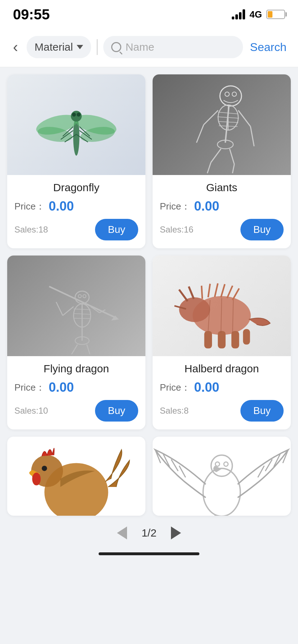  What do you see at coordinates (262, 411) in the screenshot?
I see `buy-button-halberd-dragon: Buy` at bounding box center [262, 411].